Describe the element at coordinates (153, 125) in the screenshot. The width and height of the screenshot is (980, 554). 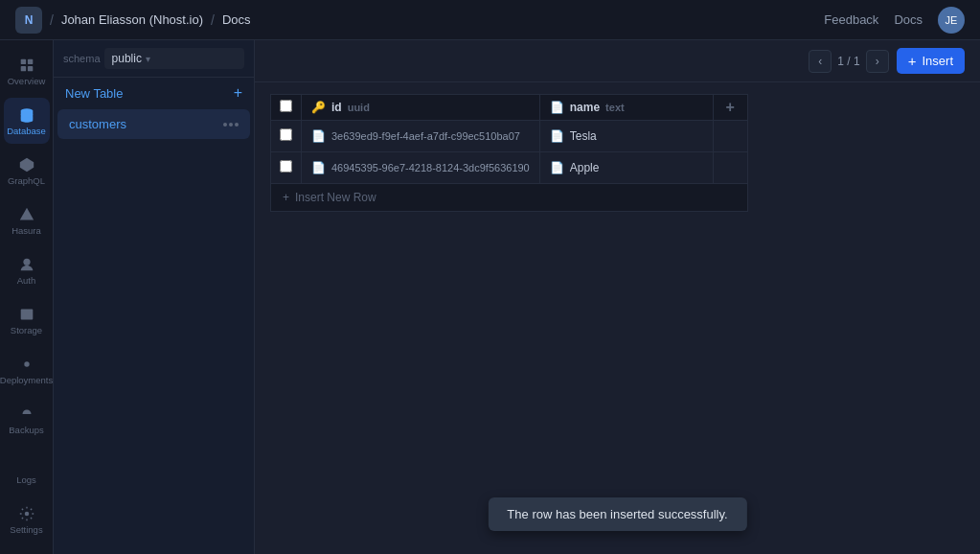
I see `table-item-customers: customers` at that location.